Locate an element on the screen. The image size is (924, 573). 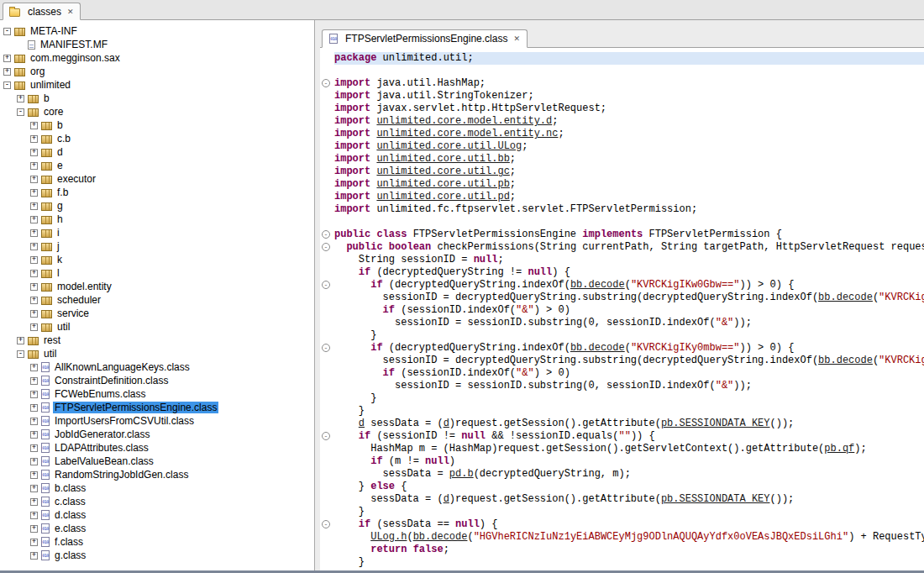
tree-item-fcwebenums-class: +FCWebEnums.class is located at coordinates (157, 394).